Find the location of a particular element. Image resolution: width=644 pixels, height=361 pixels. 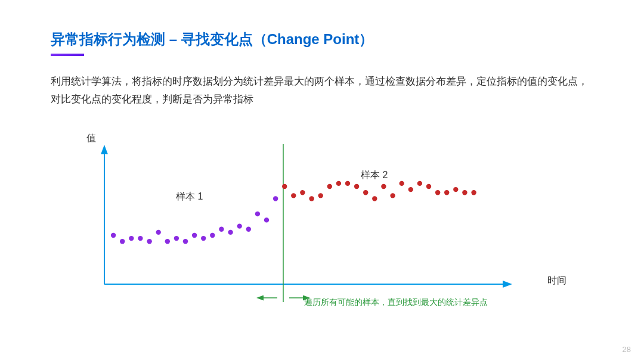

footer-note: 遍历所有可能的样本，直到找到最大的统计差异点 is located at coordinates (396, 303).